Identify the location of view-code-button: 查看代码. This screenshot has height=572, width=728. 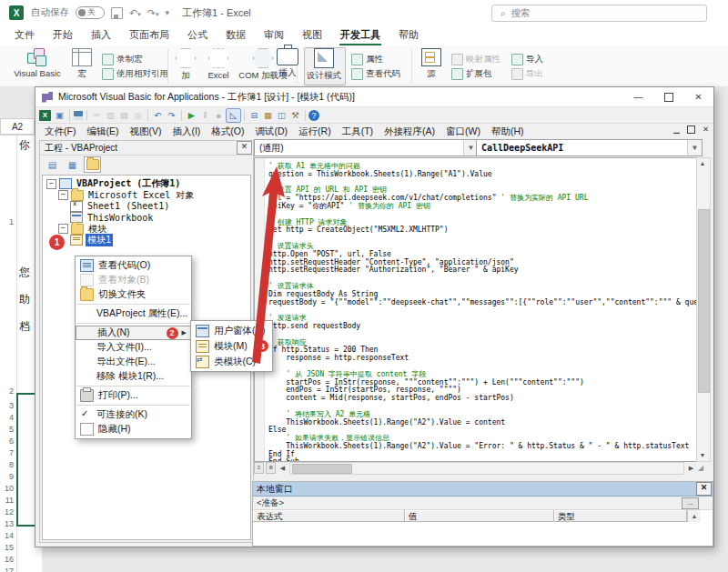
(376, 74).